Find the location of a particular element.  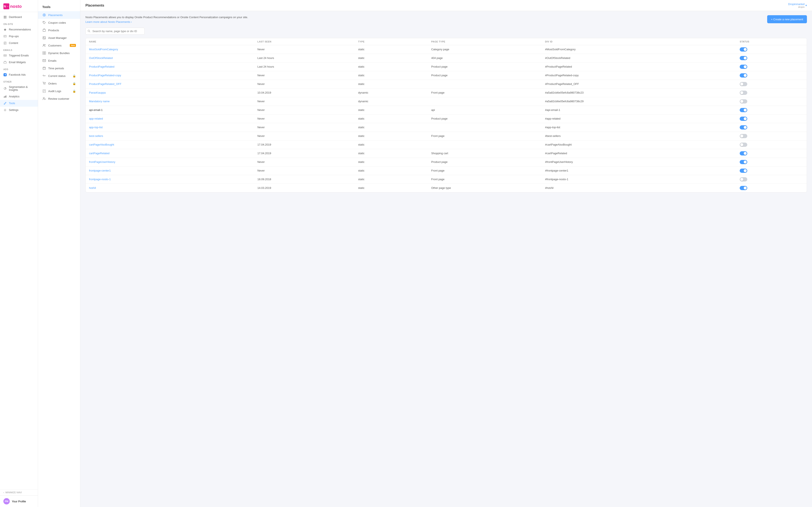

placement-div-id-cell: #cartPageAlsoBought is located at coordinates (639, 145).